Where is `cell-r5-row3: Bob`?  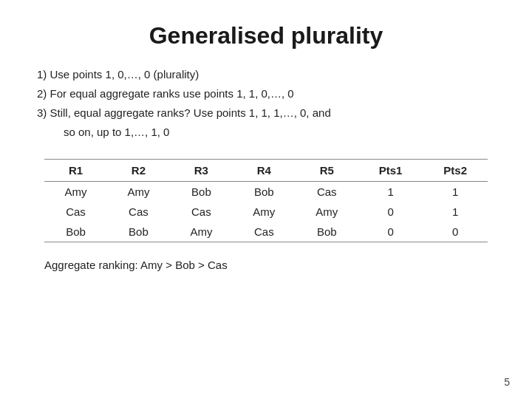 cell-r5-row3: Bob is located at coordinates (327, 232).